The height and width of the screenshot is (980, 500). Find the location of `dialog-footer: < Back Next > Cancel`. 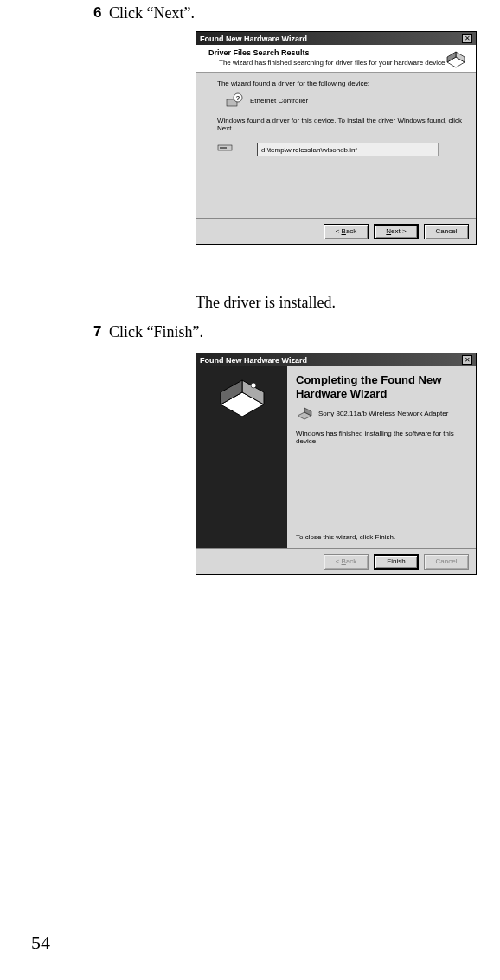

dialog-footer: < Back Next > Cancel is located at coordinates (336, 231).